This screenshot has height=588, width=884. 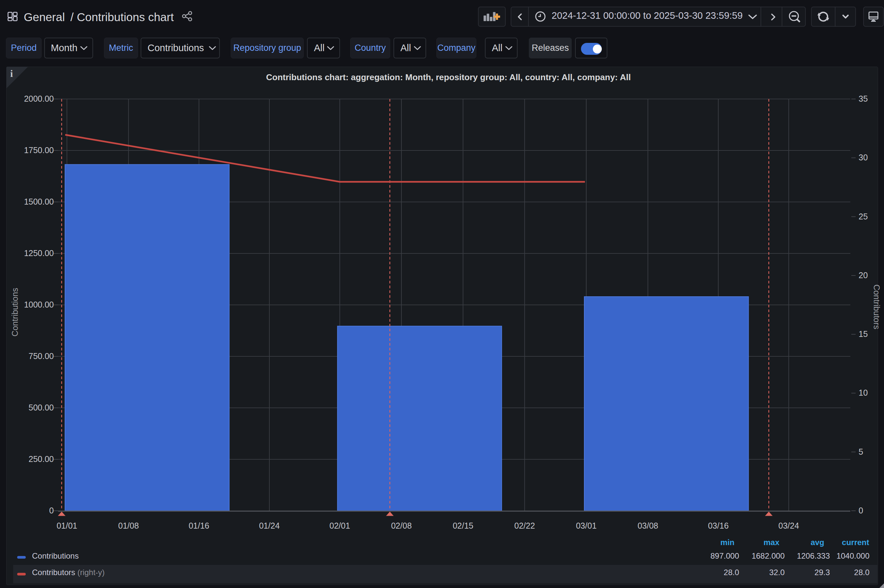 What do you see at coordinates (789, 526) in the screenshot?
I see `svg-text: 03/24` at bounding box center [789, 526].